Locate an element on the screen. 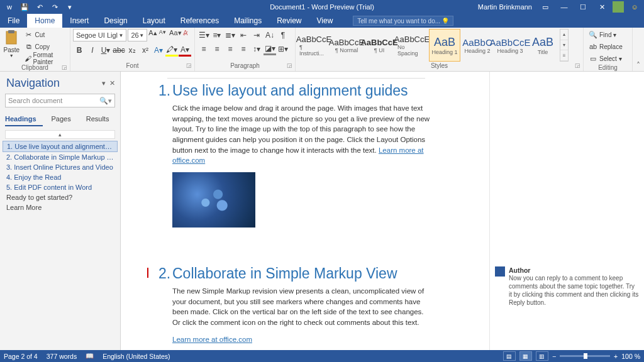  clipboard-dialog-icon: ◲ is located at coordinates (64, 67).